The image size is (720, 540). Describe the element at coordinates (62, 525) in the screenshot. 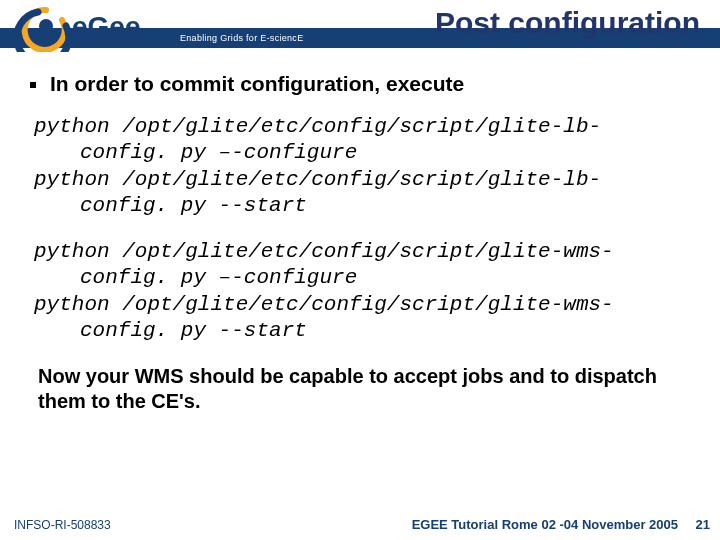

I see `footer-left: INFSO-RI-508833` at that location.